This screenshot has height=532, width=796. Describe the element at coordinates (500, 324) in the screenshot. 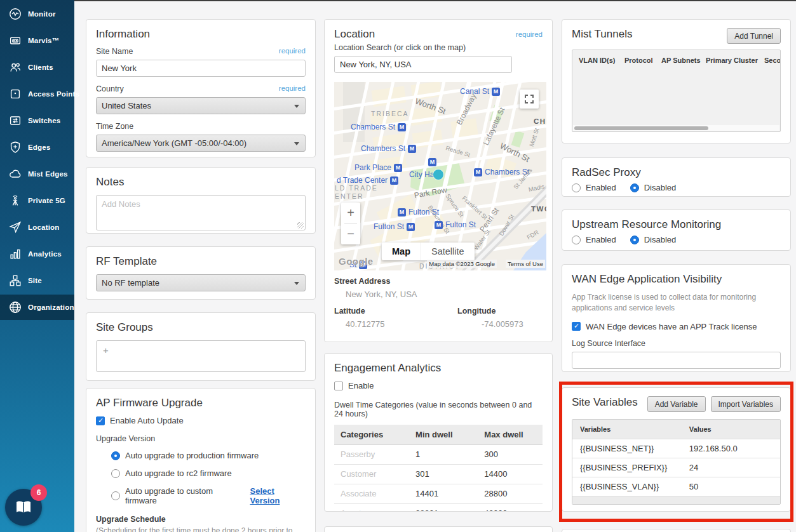

I see `longitude-value: -74.005973` at that location.